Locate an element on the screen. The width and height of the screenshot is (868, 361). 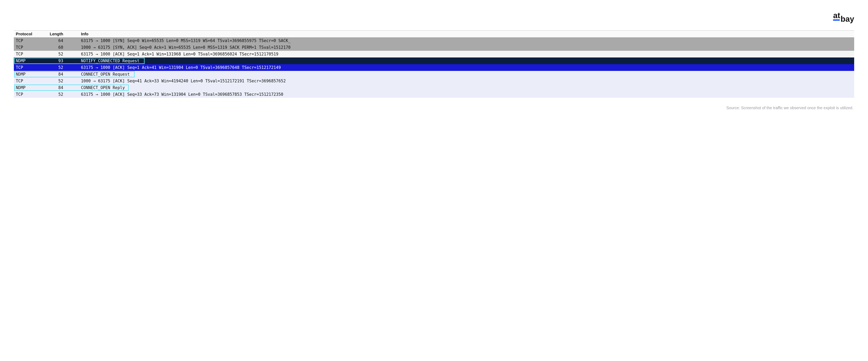
cell-info: NOTIFY_CONNECTED Request is located at coordinates (466, 61).